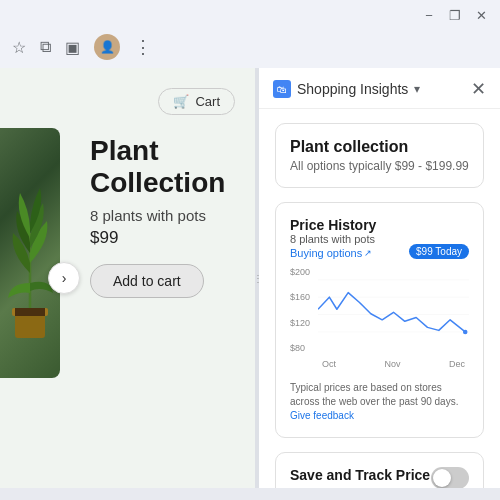 The image size is (500, 500). I want to click on price-history-title: Price History, so click(333, 225).